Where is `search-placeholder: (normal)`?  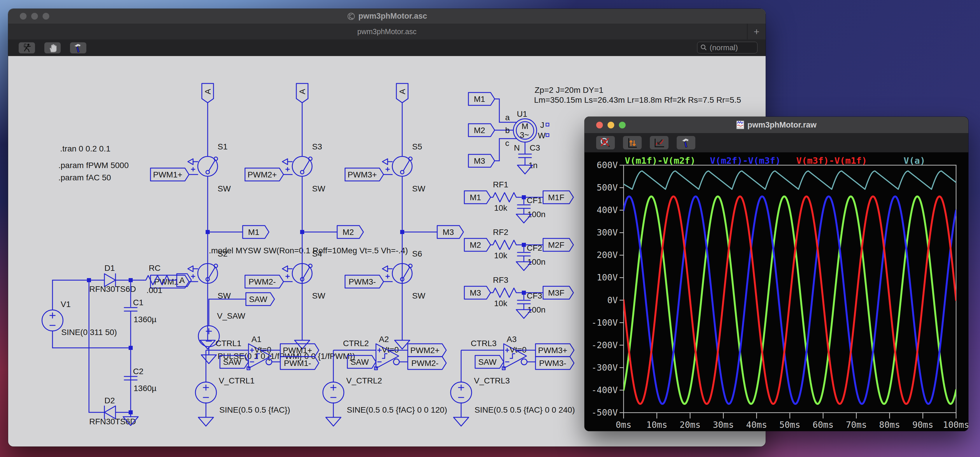 search-placeholder: (normal) is located at coordinates (724, 48).